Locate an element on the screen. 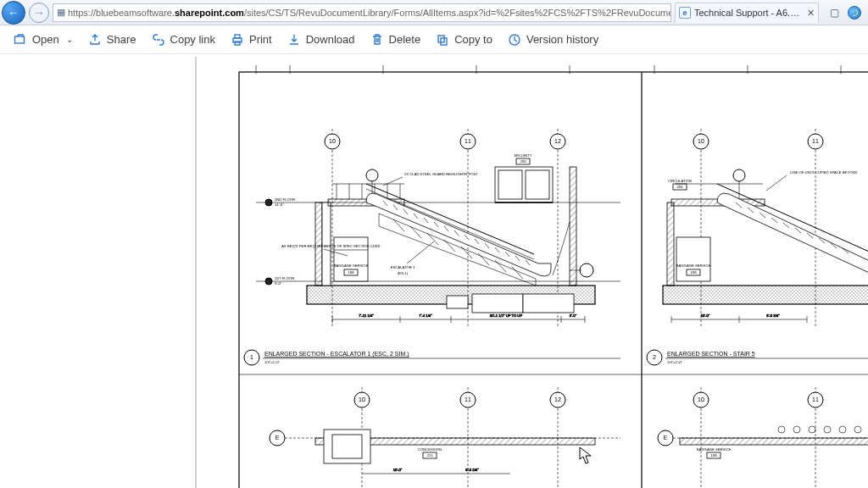 The height and width of the screenshot is (488, 868). tab-title: Technical Support - A6.06 - ... is located at coordinates (749, 13).